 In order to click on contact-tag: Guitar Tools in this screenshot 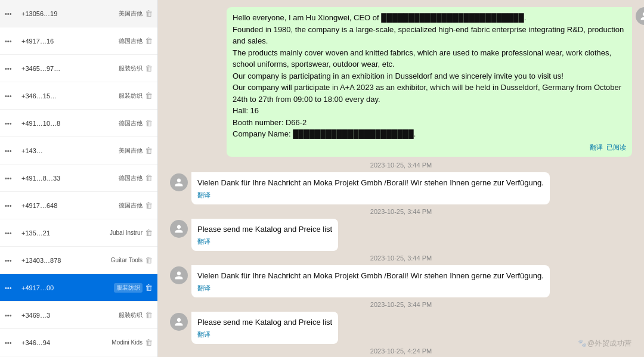, I will do `click(126, 260)`.